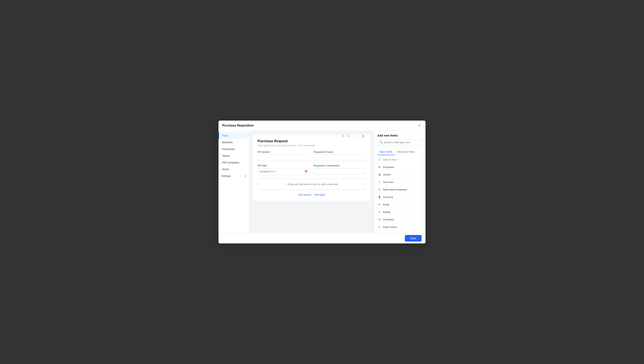 This screenshot has width=644, height=364. I want to click on form-toolbar: ⚙ ⧉ ↑ ↓ 🗑, so click(354, 136).